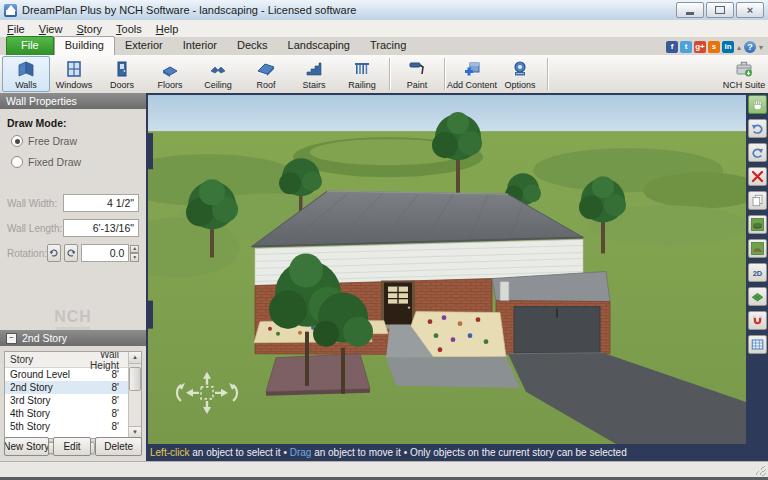  What do you see at coordinates (134, 258) in the screenshot?
I see `spin-down-icon: ▼` at bounding box center [134, 258].